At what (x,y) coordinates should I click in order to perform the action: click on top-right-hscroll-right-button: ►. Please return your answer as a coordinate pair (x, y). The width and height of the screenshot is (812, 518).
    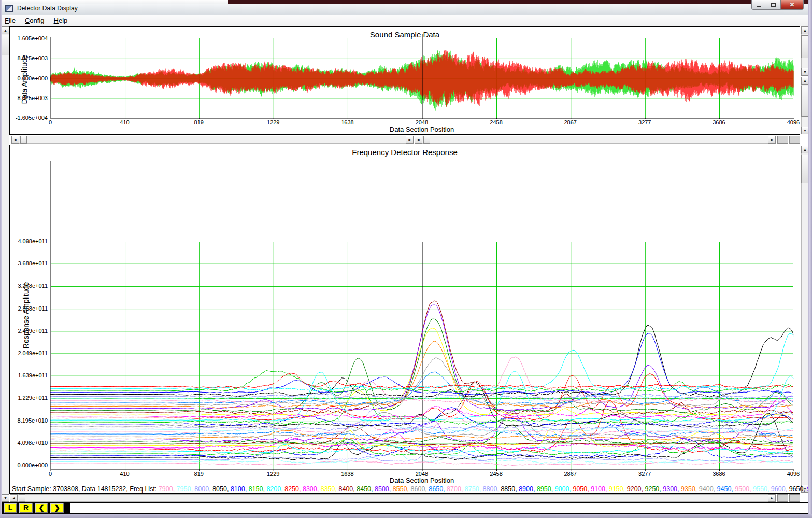
    Looking at the image, I should click on (772, 140).